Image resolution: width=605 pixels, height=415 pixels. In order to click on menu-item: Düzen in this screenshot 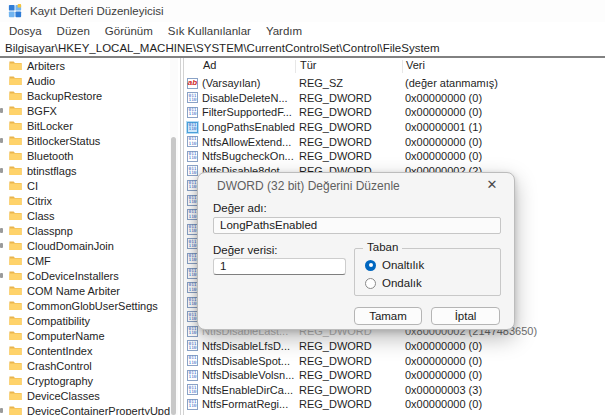, I will do `click(74, 31)`.